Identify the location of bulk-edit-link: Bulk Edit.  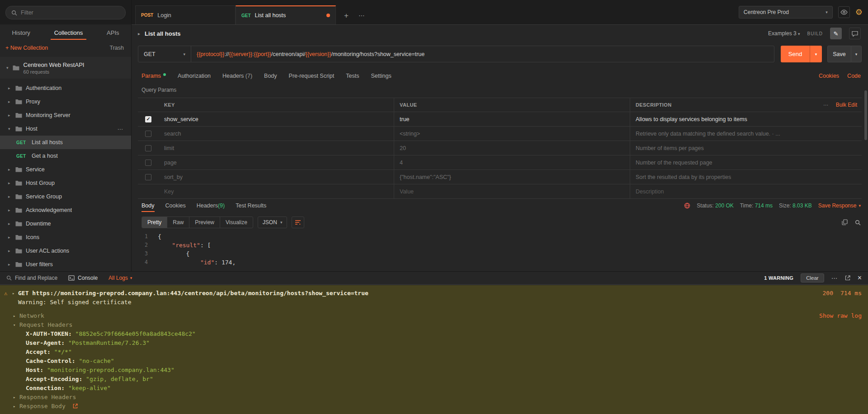
(846, 105).